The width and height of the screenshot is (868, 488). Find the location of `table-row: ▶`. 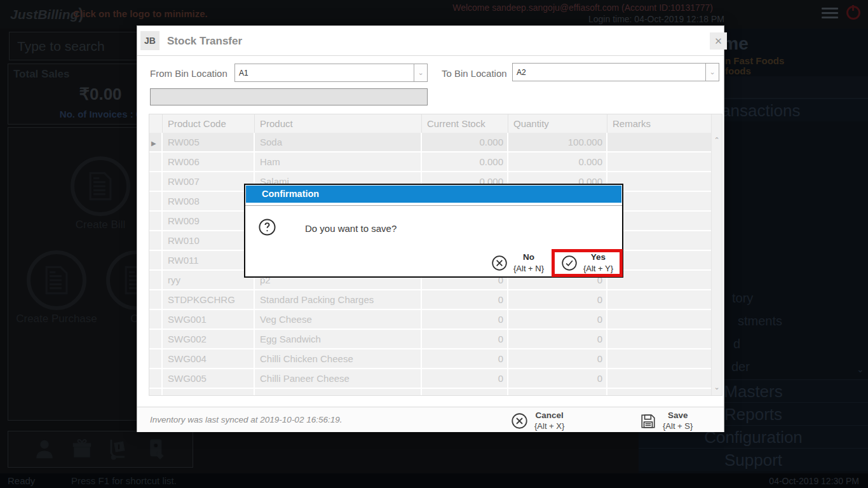

table-row: ▶ is located at coordinates (436, 392).